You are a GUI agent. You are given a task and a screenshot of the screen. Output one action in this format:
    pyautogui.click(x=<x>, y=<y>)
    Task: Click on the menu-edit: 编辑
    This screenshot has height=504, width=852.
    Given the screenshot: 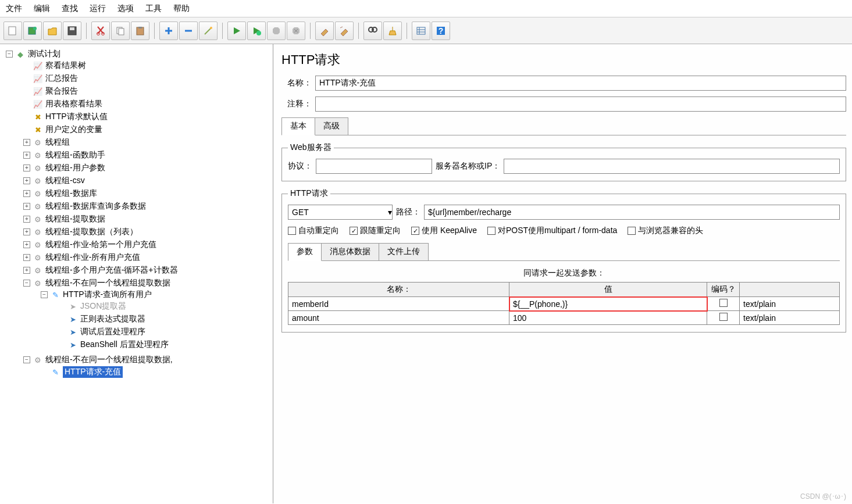 What is the action you would take?
    pyautogui.click(x=42, y=9)
    